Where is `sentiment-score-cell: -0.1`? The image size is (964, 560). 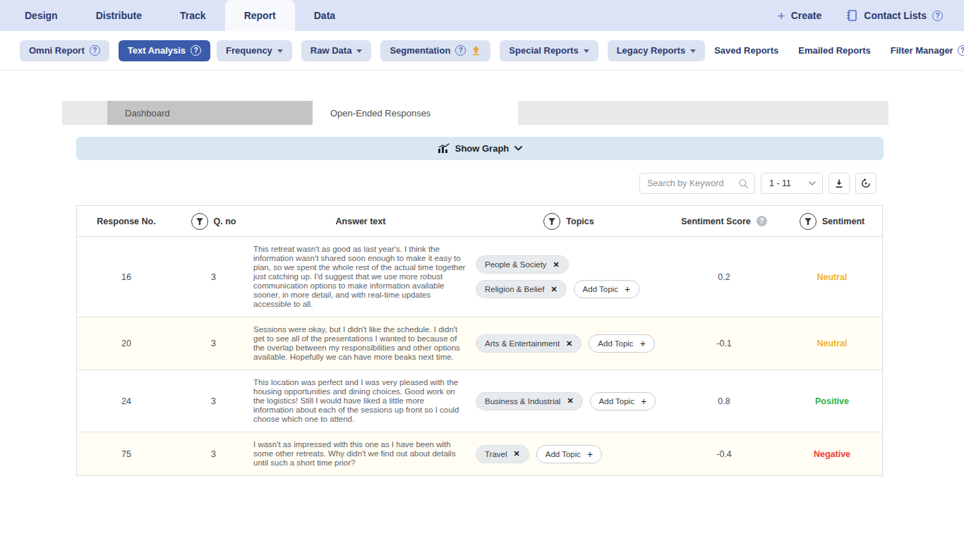 sentiment-score-cell: -0.1 is located at coordinates (724, 343).